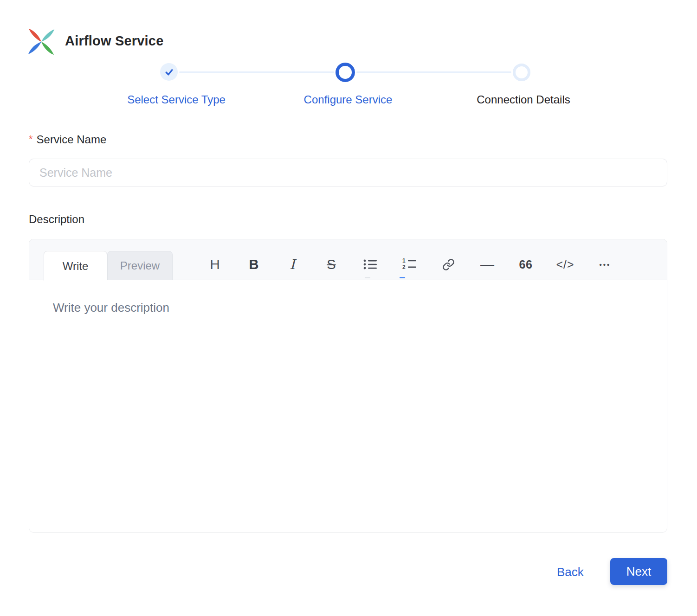 The image size is (697, 616). I want to click on tab-write: Write, so click(75, 266).